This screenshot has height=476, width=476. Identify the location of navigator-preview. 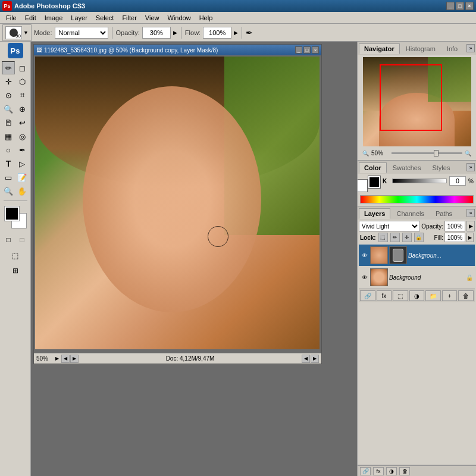
(417, 102).